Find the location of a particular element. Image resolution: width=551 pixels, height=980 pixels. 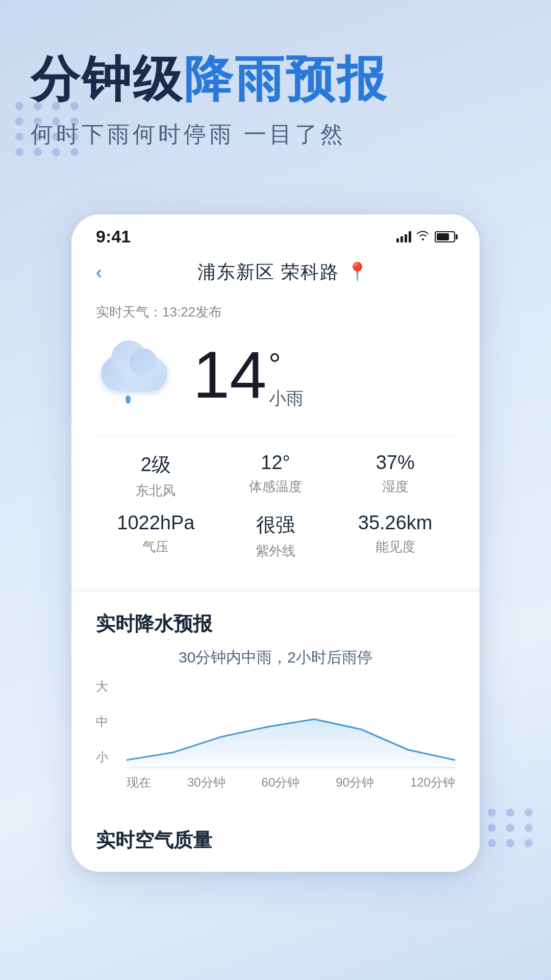

stat-visibility: 35.26km 能见度 is located at coordinates (395, 536).